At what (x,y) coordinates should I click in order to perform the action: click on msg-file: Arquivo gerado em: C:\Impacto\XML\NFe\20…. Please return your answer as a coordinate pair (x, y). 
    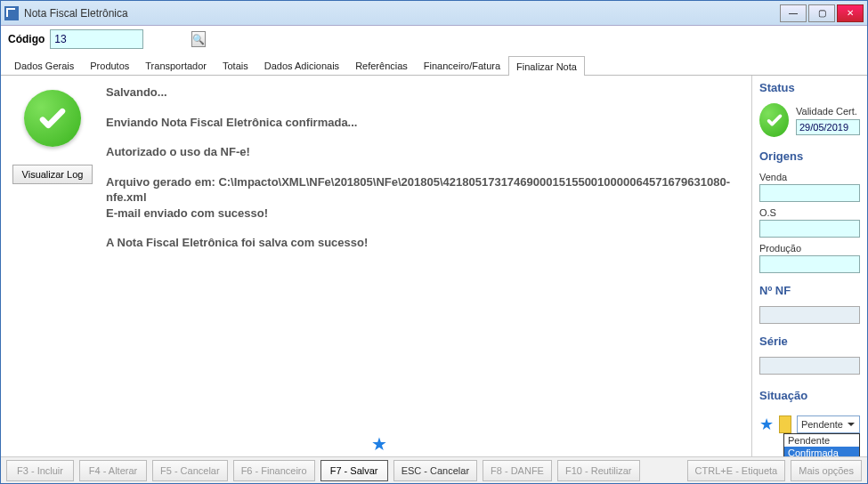
    Looking at the image, I should click on (422, 198).